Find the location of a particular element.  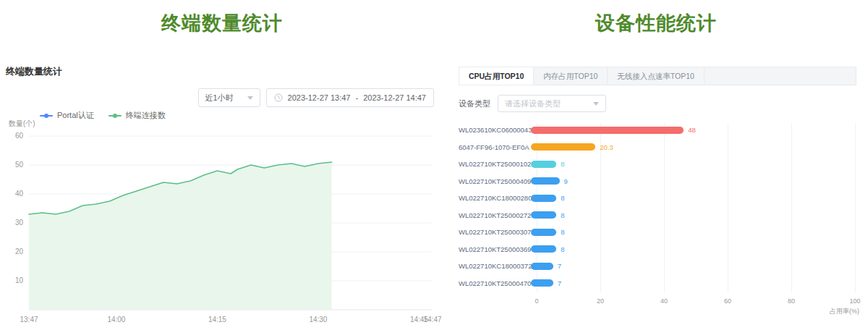

x-tick-label: 14:15 is located at coordinates (217, 320).